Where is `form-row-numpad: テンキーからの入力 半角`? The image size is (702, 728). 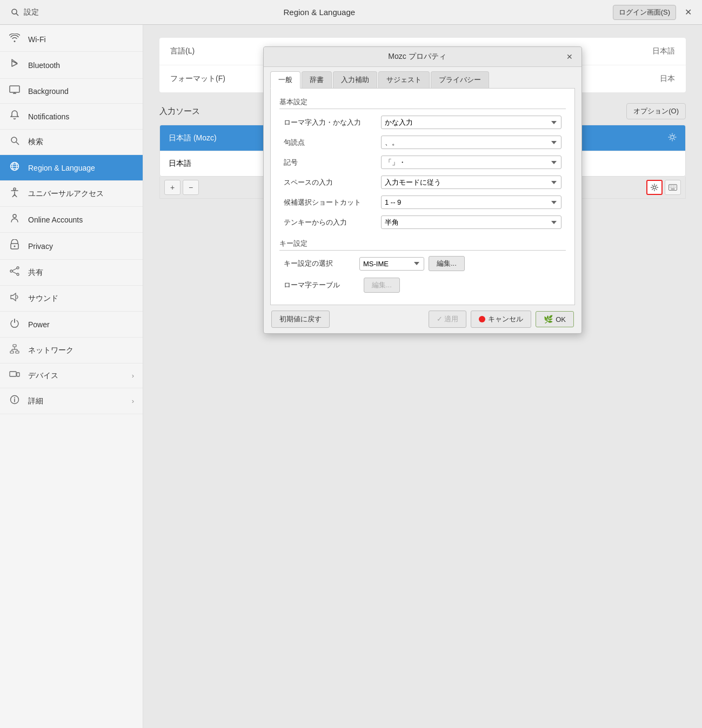 form-row-numpad: テンキーからの入力 半角 is located at coordinates (423, 223).